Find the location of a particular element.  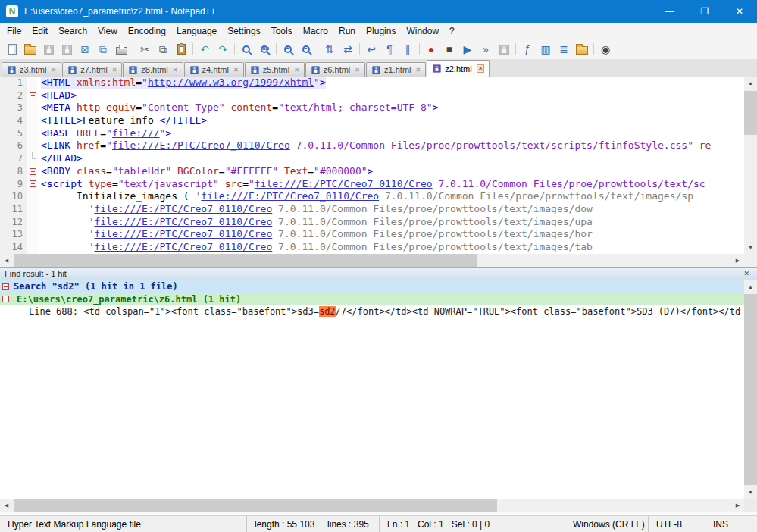

replace-icon: ab is located at coordinates (264, 49).